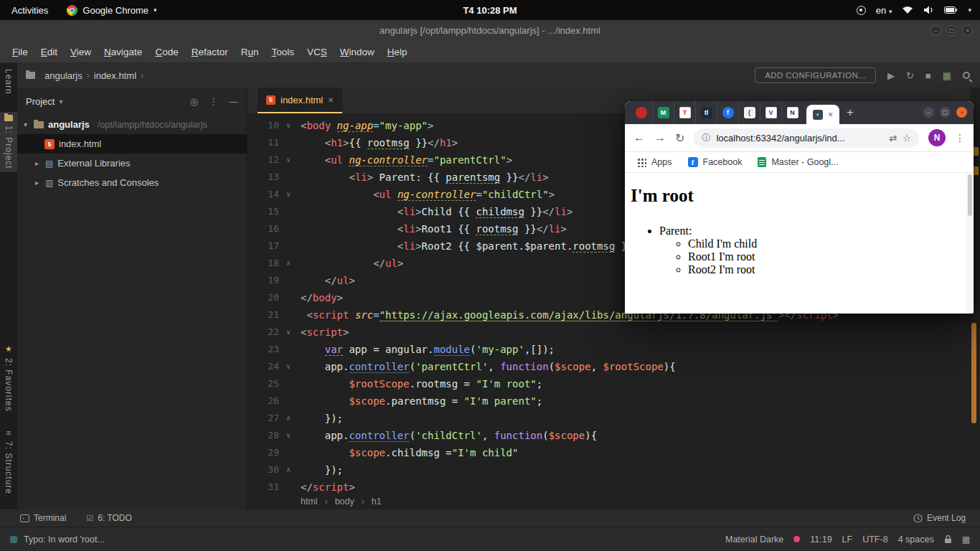 The width and height of the screenshot is (980, 551). I want to click on bookmark-facebook: f Facebook, so click(715, 162).